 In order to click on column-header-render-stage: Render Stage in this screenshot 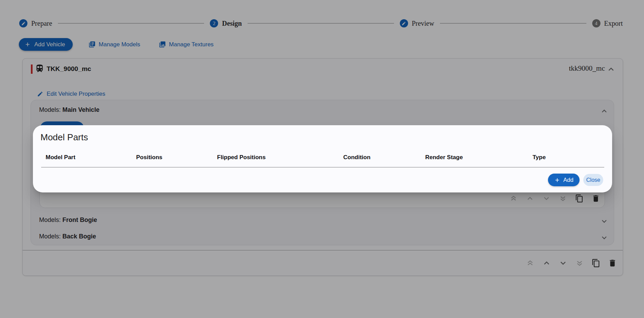, I will do `click(444, 157)`.